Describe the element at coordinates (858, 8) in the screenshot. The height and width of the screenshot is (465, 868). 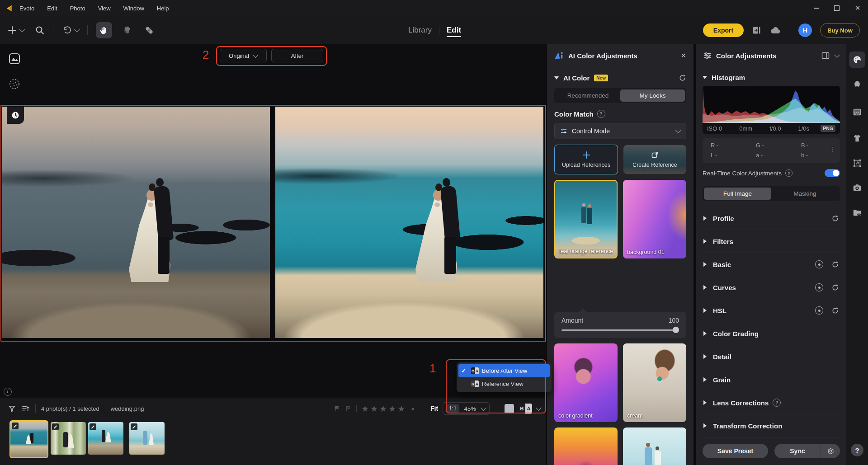
I see `close-button: ✕` at that location.